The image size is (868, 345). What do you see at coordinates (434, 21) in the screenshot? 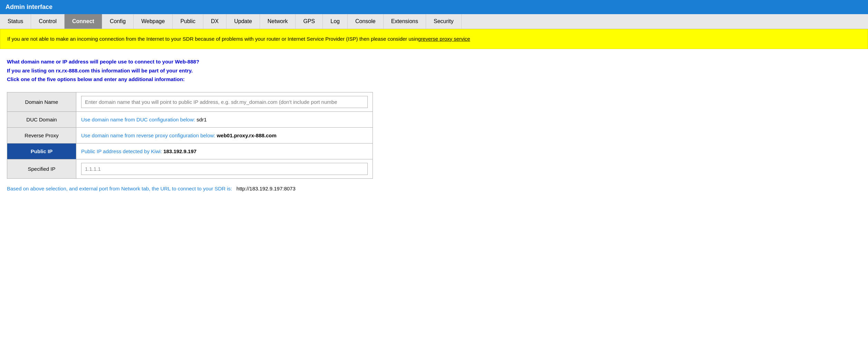
I see `nav-bar: StatusControlConnectConfigWebpagePublicD…` at bounding box center [434, 21].